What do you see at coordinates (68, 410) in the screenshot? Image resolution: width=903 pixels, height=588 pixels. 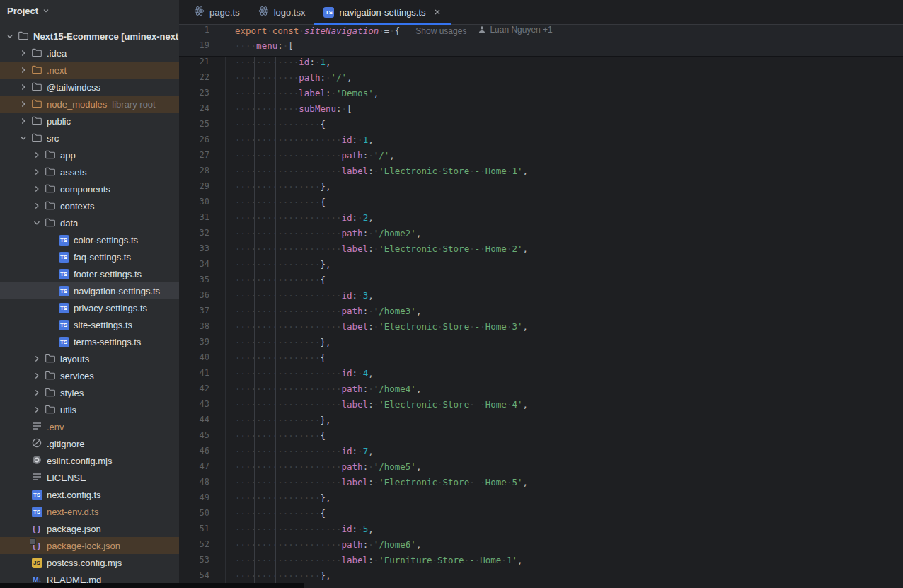 I see `tree-item-label: utils` at bounding box center [68, 410].